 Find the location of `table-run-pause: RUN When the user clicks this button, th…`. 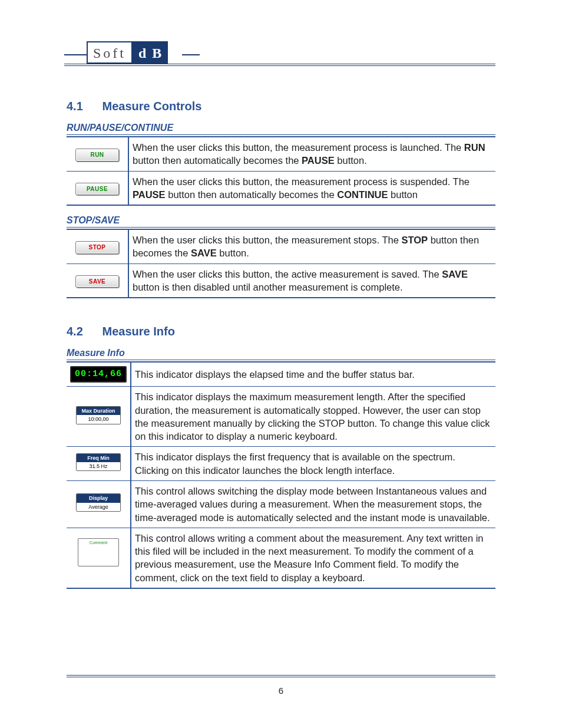

table-run-pause: RUN When the user clicks this button, th… is located at coordinates (281, 171).